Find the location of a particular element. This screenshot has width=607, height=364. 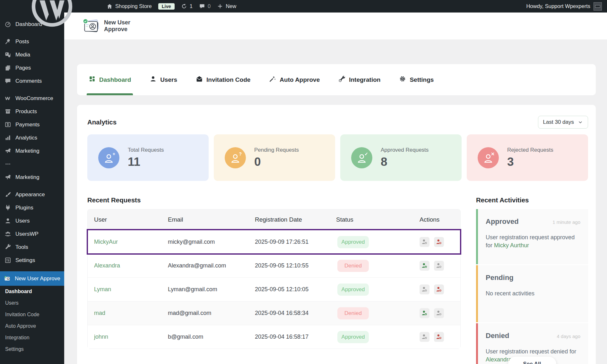

sidebar-item-label: Products is located at coordinates (26, 112).